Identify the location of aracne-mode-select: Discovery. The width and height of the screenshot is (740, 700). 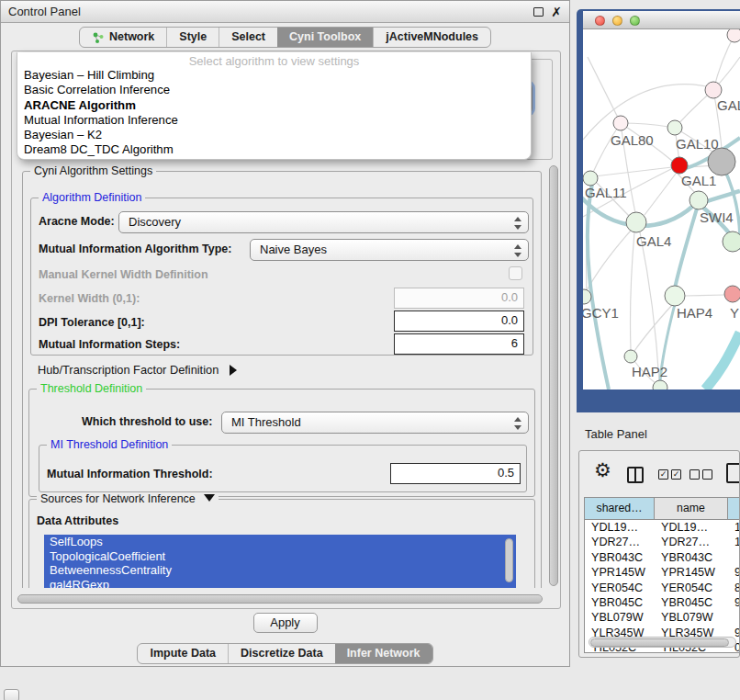
(323, 222).